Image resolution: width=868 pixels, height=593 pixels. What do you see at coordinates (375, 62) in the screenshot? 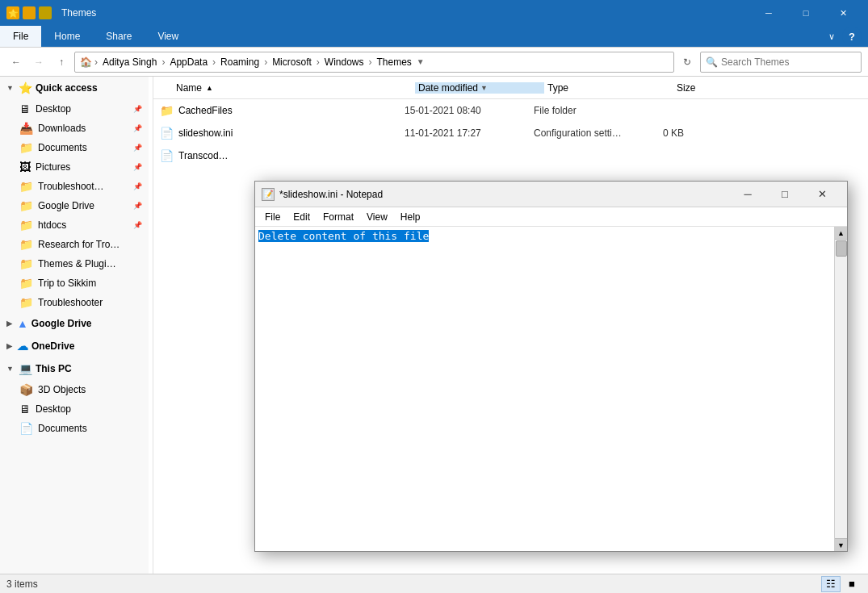
I see `address-path: 🏠 › Aditya Singh › AppData › Roaming › M…` at bounding box center [375, 62].